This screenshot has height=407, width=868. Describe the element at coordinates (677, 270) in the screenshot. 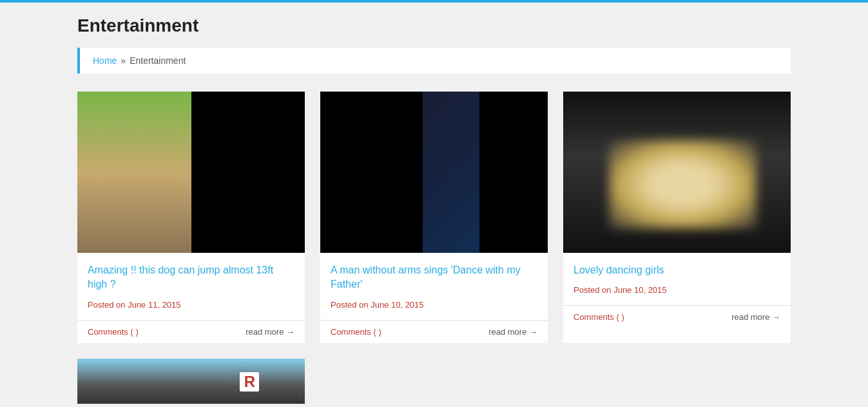

I see `card-3-title: Lovely dancing girls` at that location.